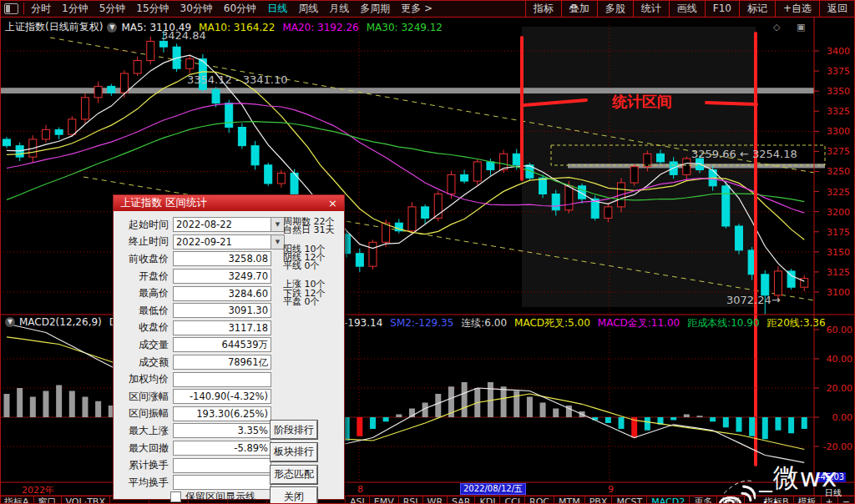 The image size is (855, 504). Describe the element at coordinates (222, 328) in the screenshot. I see `field-input: 3117.18` at that location.